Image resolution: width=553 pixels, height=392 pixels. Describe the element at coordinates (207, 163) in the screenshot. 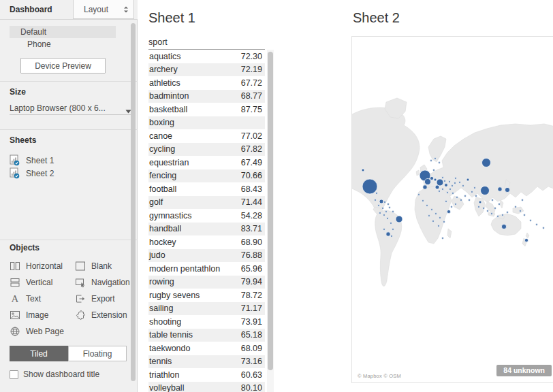

I see `table-row: equestrian67.49` at that location.